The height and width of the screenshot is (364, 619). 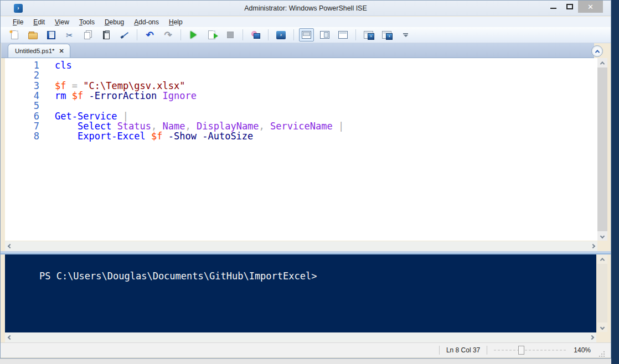 What do you see at coordinates (124, 35) in the screenshot?
I see `clear-console-pane-button` at bounding box center [124, 35].